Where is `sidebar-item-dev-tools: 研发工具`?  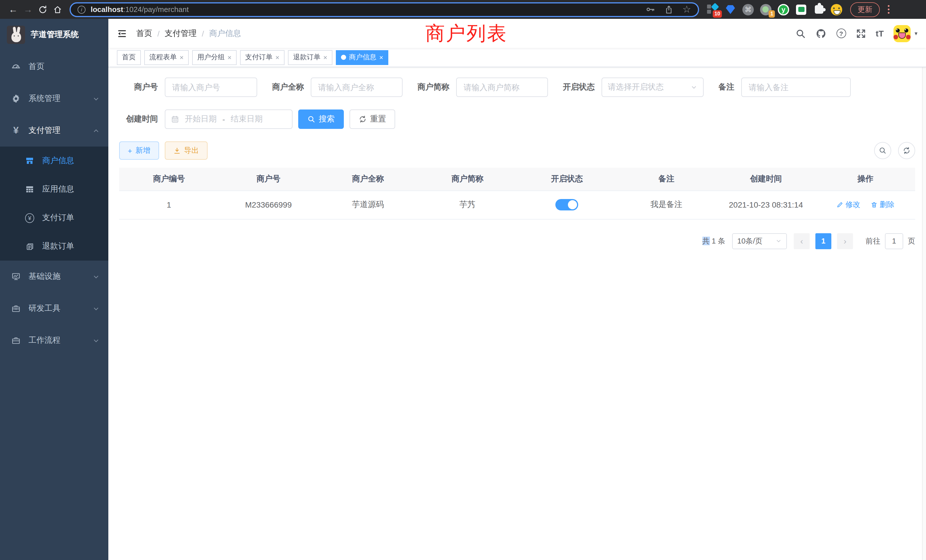
sidebar-item-dev-tools: 研发工具 is located at coordinates (54, 308).